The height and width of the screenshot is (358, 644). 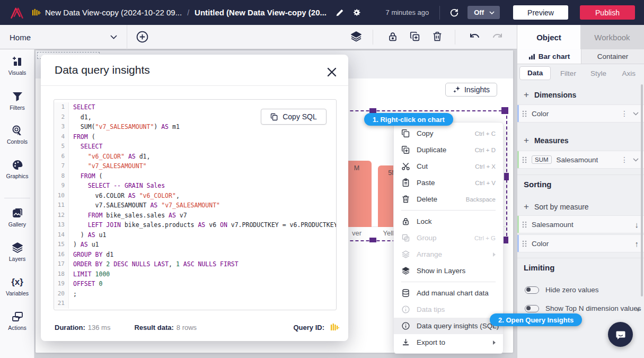 I want to click on layers-icon, so click(x=17, y=248).